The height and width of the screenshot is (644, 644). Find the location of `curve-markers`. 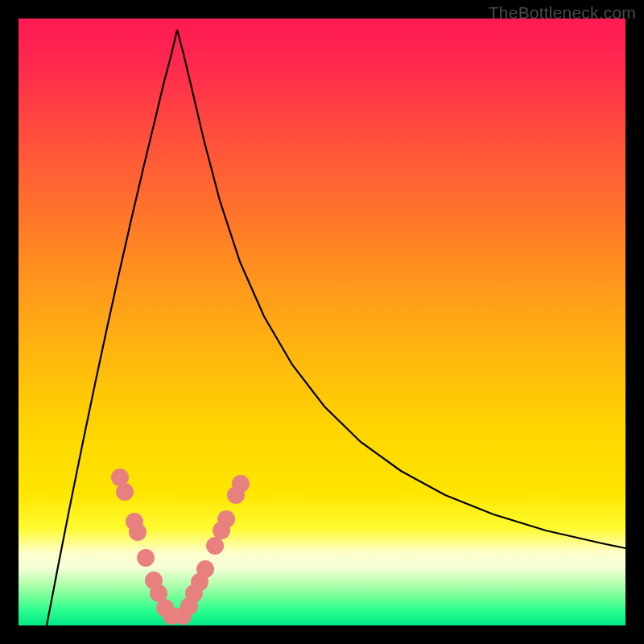

curve-markers is located at coordinates (180, 547).